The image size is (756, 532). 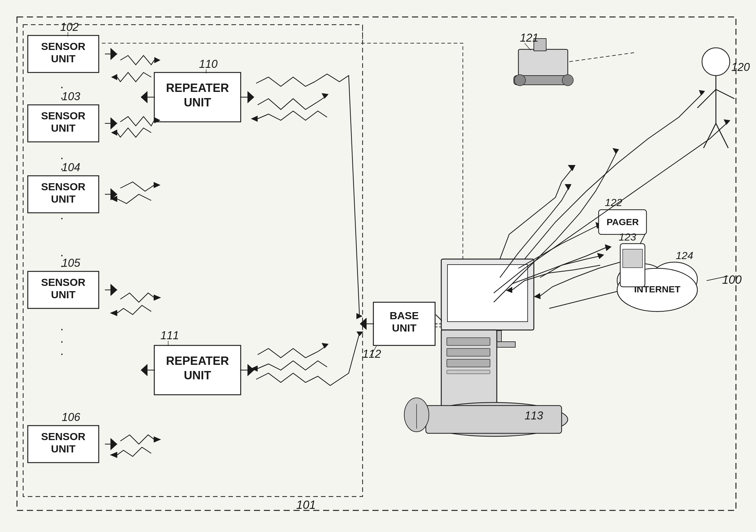 I want to click on svg-text: 105, so click(x=71, y=263).